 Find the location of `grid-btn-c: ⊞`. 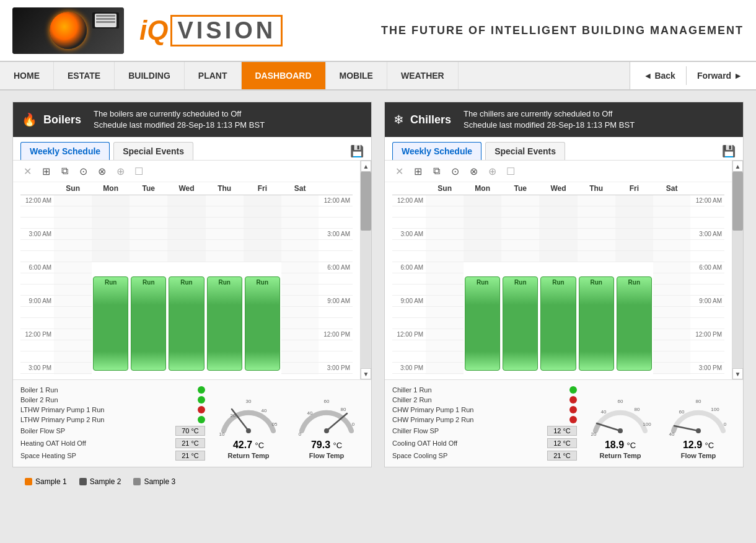

grid-btn-c: ⊞ is located at coordinates (418, 171).